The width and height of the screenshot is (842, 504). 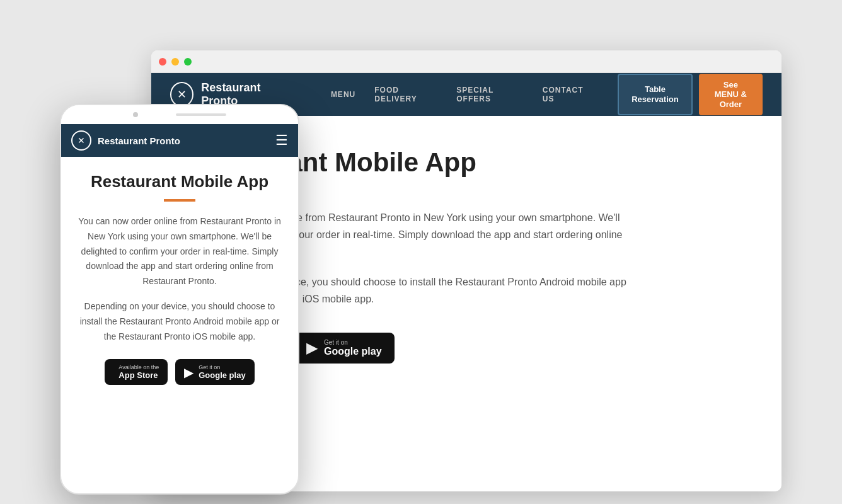 I want to click on phone-speaker, so click(x=201, y=115).